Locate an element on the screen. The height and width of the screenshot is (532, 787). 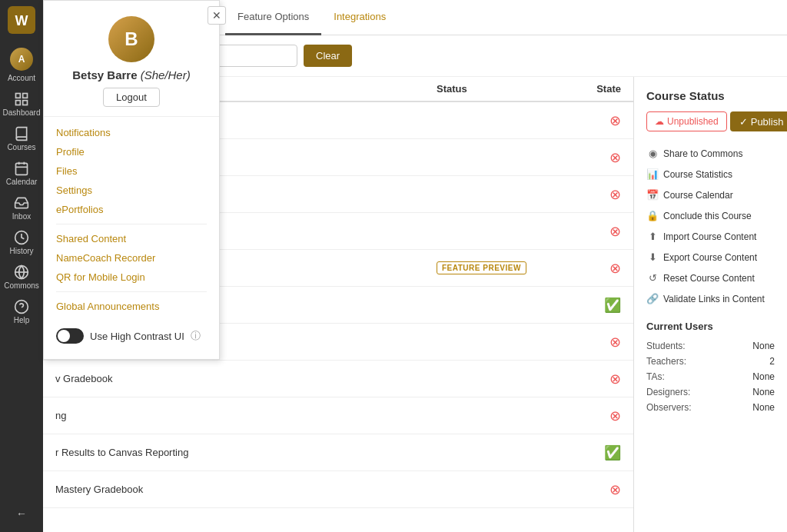
profile-name: Betsy Barre (She/Her) is located at coordinates (131, 75).